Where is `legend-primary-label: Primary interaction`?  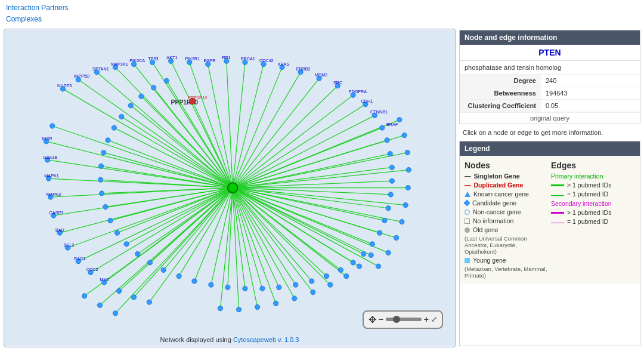 legend-primary-label: Primary interaction is located at coordinates (593, 176).